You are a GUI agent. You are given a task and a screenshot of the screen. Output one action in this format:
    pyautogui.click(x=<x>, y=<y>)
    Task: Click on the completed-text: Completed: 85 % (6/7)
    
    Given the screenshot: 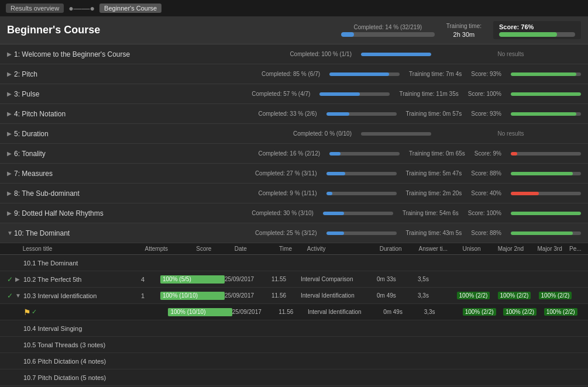 What is the action you would take?
    pyautogui.click(x=291, y=74)
    